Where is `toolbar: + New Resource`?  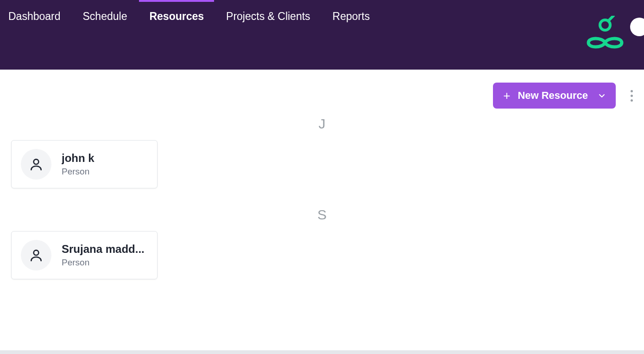
toolbar: + New Resource is located at coordinates (564, 96).